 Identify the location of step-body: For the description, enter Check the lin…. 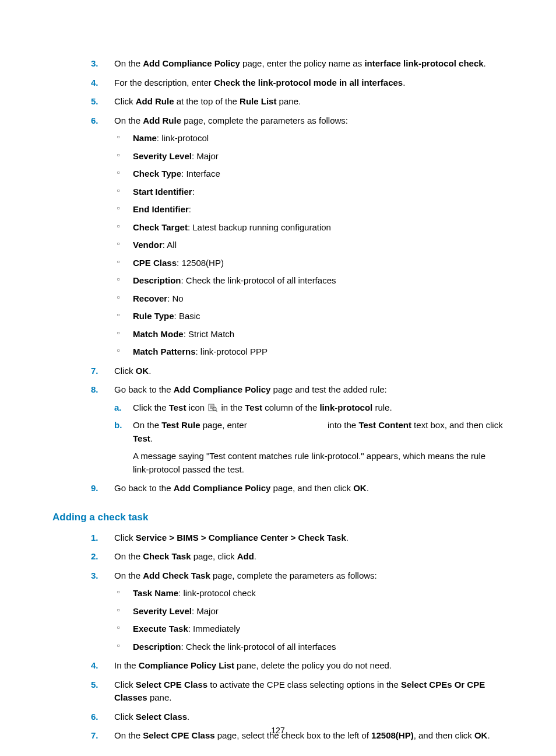
(260, 83).